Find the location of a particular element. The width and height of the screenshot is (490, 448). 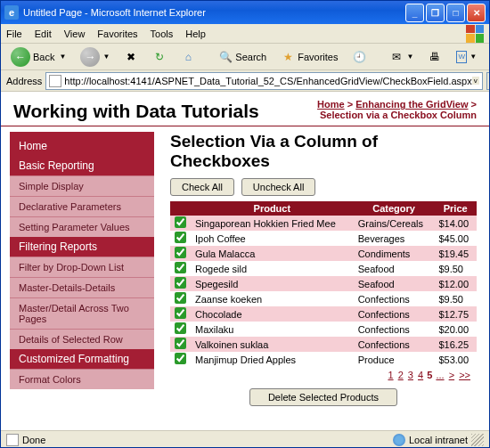

go-button: →Go is located at coordinates (488, 81).